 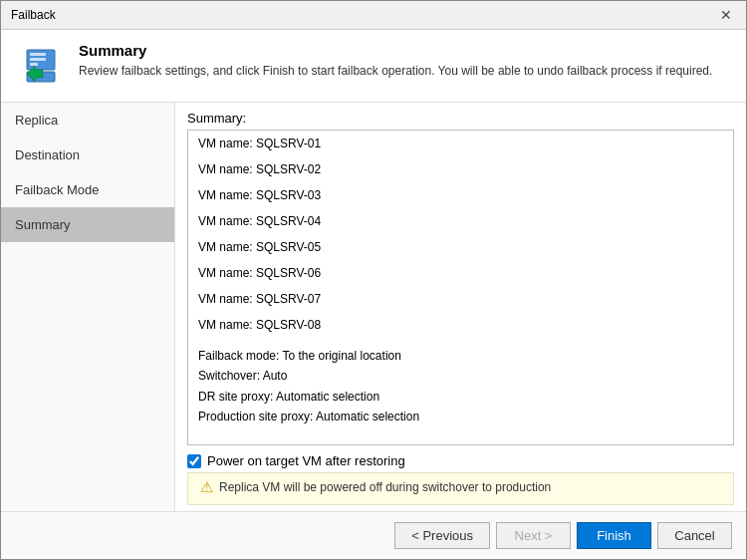 I want to click on close-button: ✕, so click(x=726, y=15).